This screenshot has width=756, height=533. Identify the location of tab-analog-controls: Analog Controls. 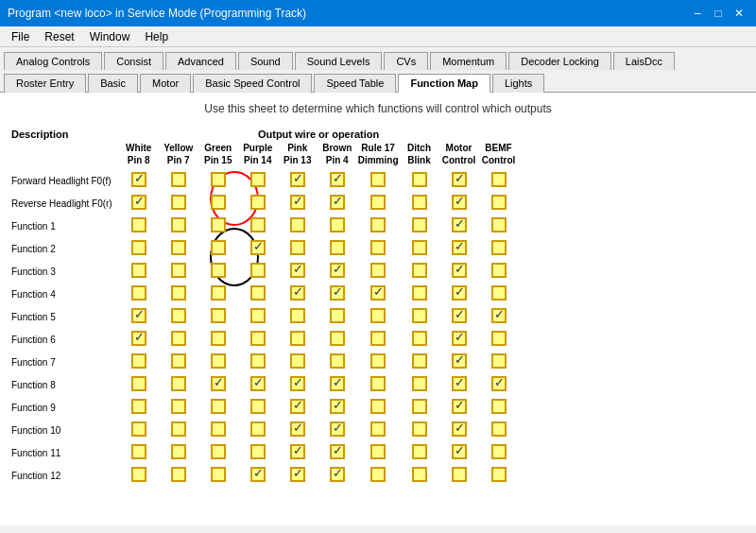
(53, 60).